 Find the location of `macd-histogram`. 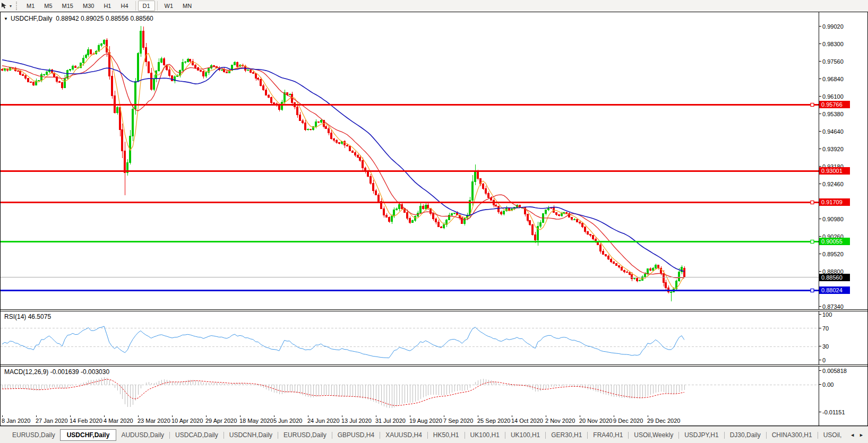

macd-histogram is located at coordinates (344, 393).